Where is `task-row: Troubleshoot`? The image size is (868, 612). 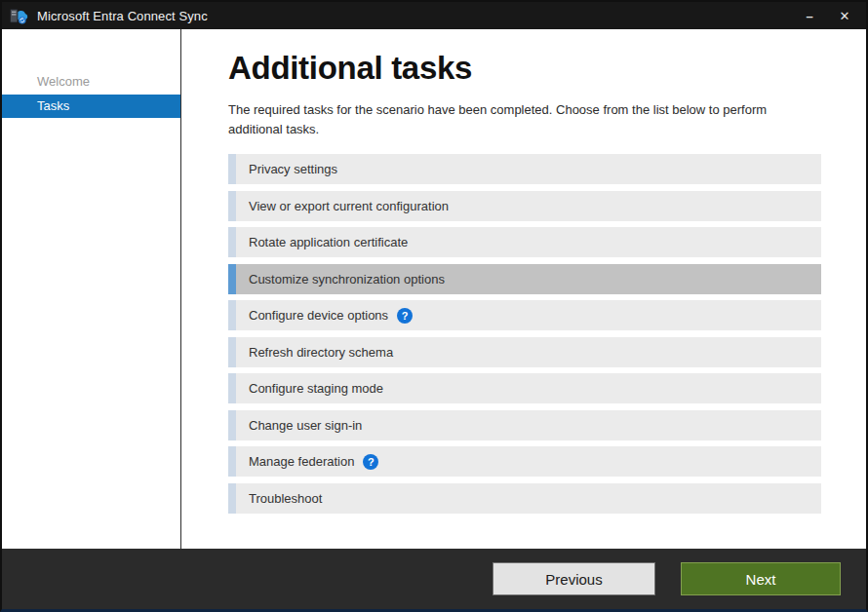
task-row: Troubleshoot is located at coordinates (525, 499).